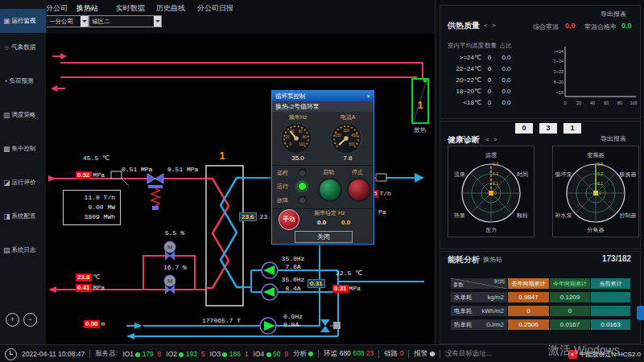 The width and height of the screenshot is (644, 362). Describe the element at coordinates (496, 183) in the screenshot. I see `radar-tick: 0.1` at that location.